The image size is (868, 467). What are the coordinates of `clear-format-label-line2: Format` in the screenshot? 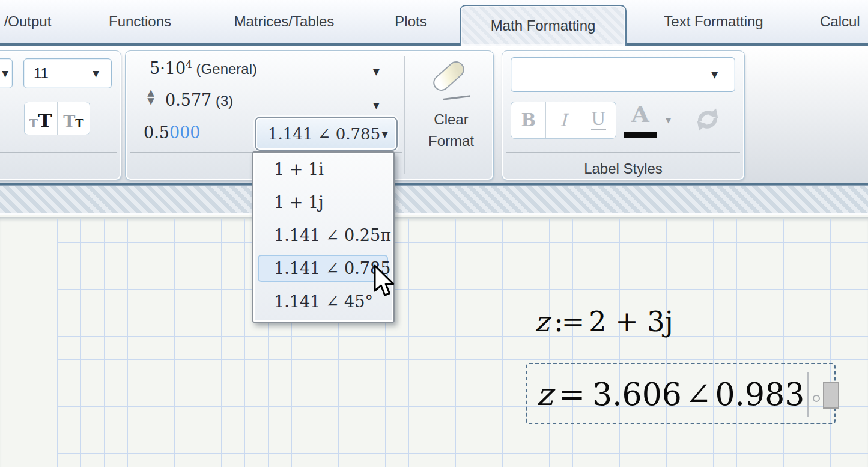 It's located at (451, 141).